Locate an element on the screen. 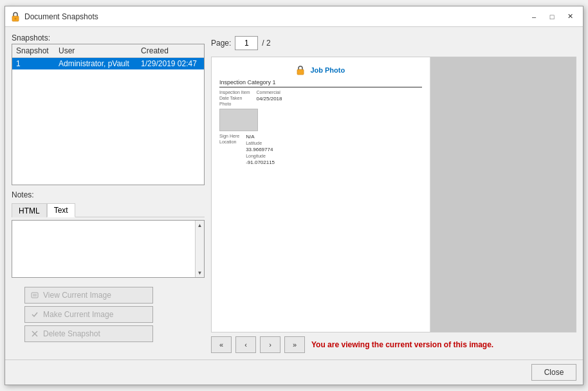  nav-last-button: » is located at coordinates (295, 345).